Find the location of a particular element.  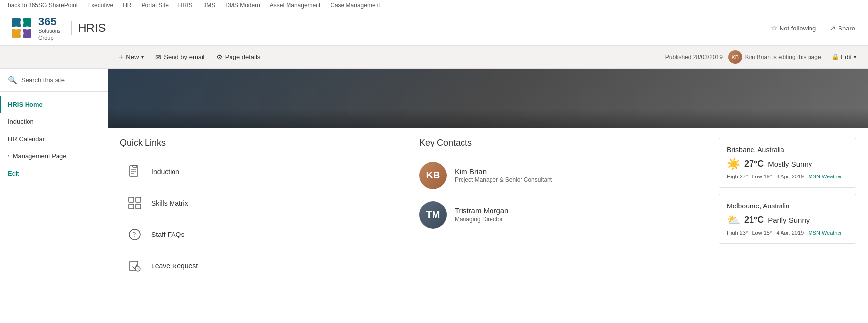

email-icon: ✉ is located at coordinates (158, 57).